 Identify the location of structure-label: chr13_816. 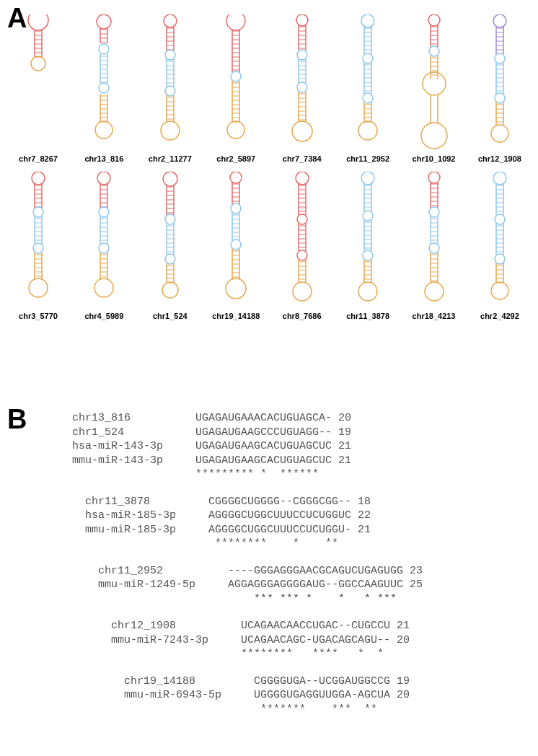
(105, 159).